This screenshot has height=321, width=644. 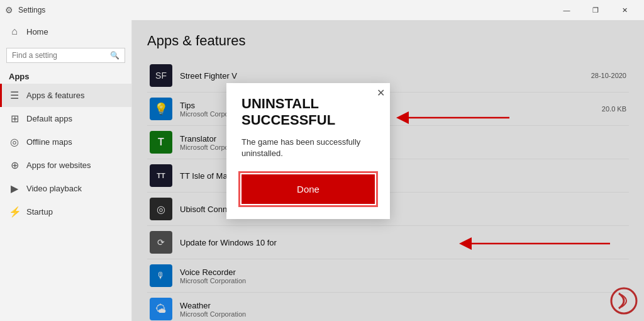 What do you see at coordinates (65, 142) in the screenshot?
I see `sidebar-item-offline-maps: ◎ Offline maps` at bounding box center [65, 142].